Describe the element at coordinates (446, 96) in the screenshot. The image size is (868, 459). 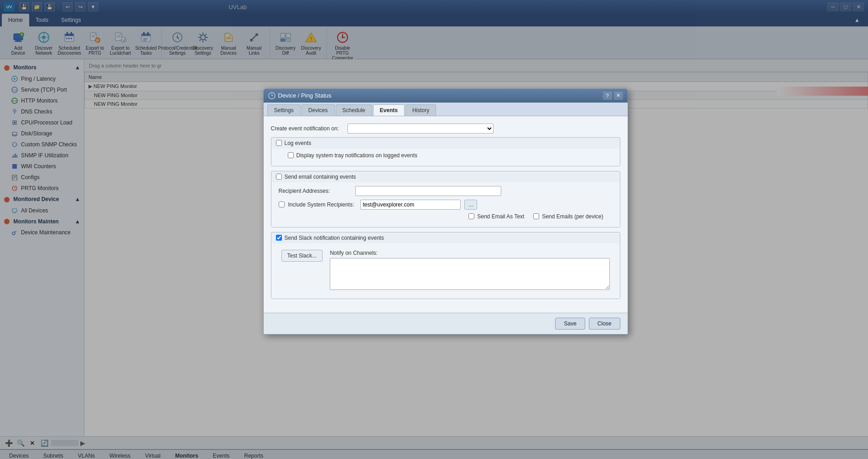
I see `modal-title-bar: Device / Ping Status ? ✕` at that location.